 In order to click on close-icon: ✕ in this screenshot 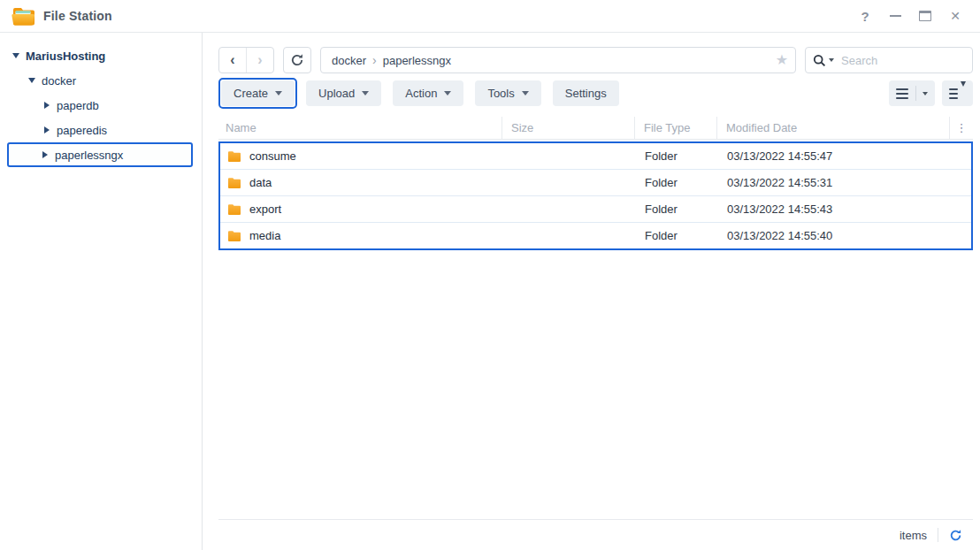, I will do `click(955, 16)`.